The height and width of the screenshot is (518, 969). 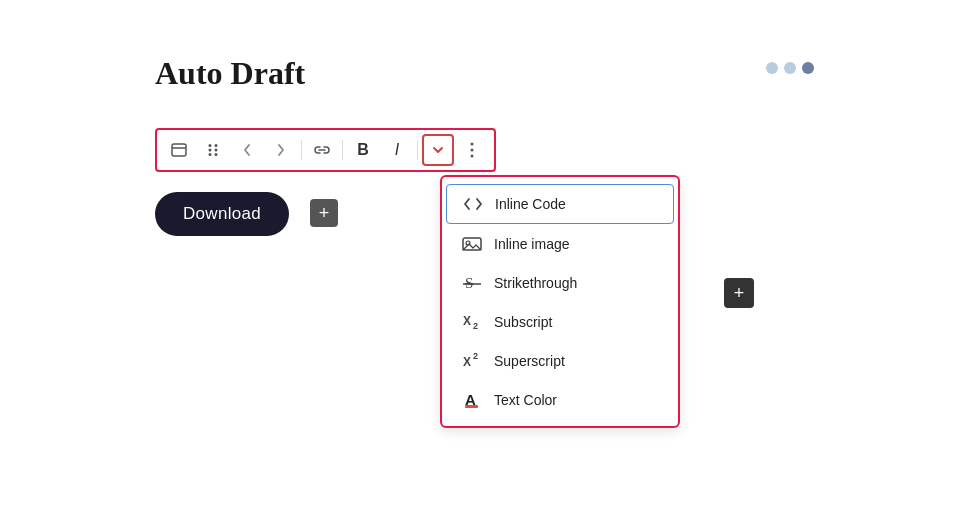 I want to click on inline-code-icon, so click(x=473, y=204).